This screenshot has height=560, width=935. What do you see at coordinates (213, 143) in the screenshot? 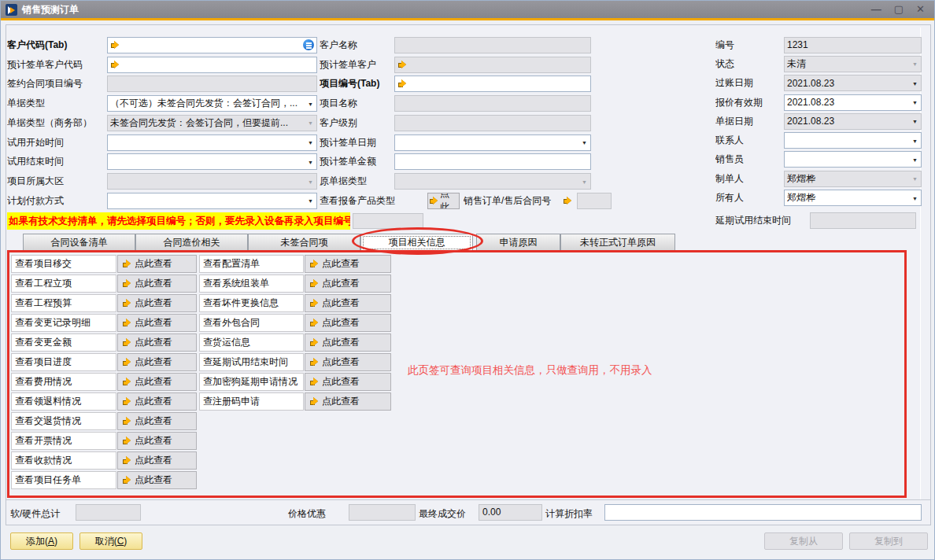
I see `trial-start-dropdown` at bounding box center [213, 143].